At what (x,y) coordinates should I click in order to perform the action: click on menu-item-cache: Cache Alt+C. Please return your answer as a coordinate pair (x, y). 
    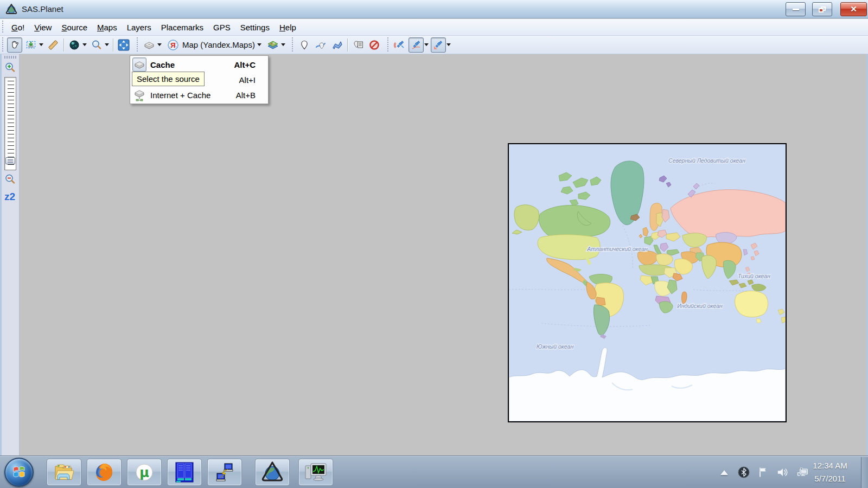
    Looking at the image, I should click on (199, 65).